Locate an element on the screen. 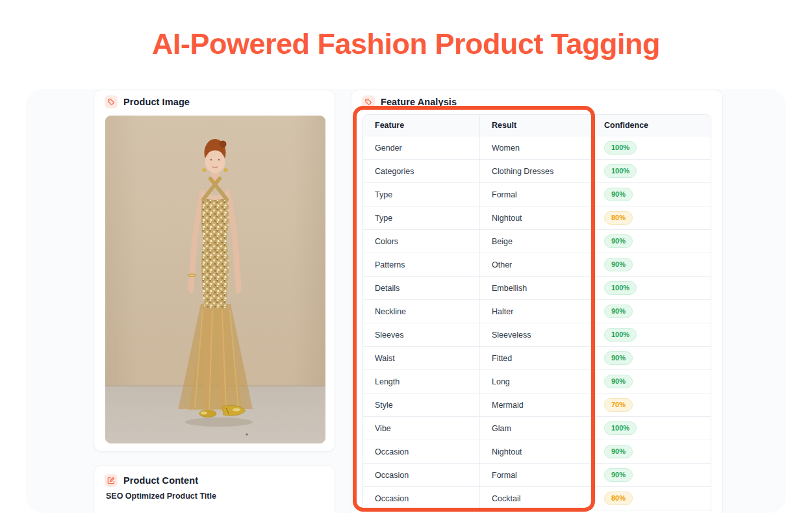 The width and height of the screenshot is (812, 524). page-title: AI-Powered Fashion Product Tagging is located at coordinates (406, 44).